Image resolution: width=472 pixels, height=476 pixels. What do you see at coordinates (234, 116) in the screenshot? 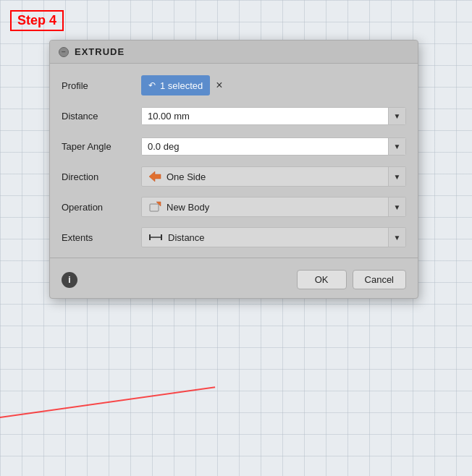
I see `distance-row: Distance ▼` at bounding box center [234, 116].